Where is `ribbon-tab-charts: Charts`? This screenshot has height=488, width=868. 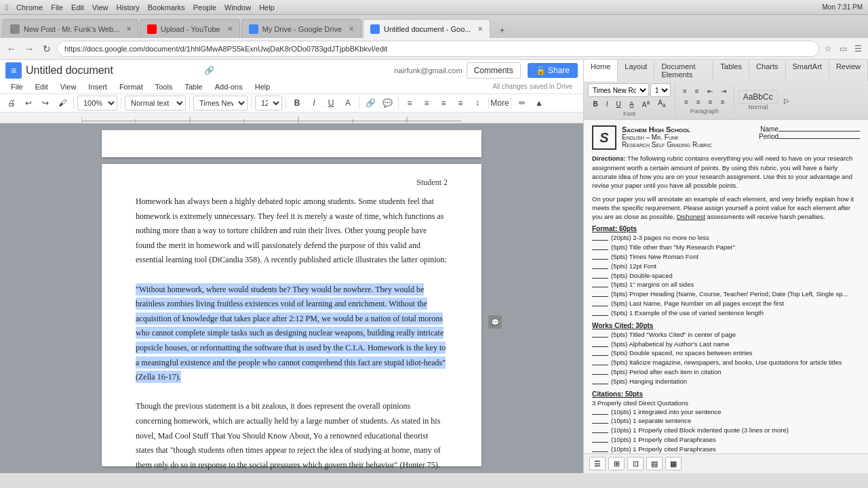 ribbon-tab-charts: Charts is located at coordinates (768, 70).